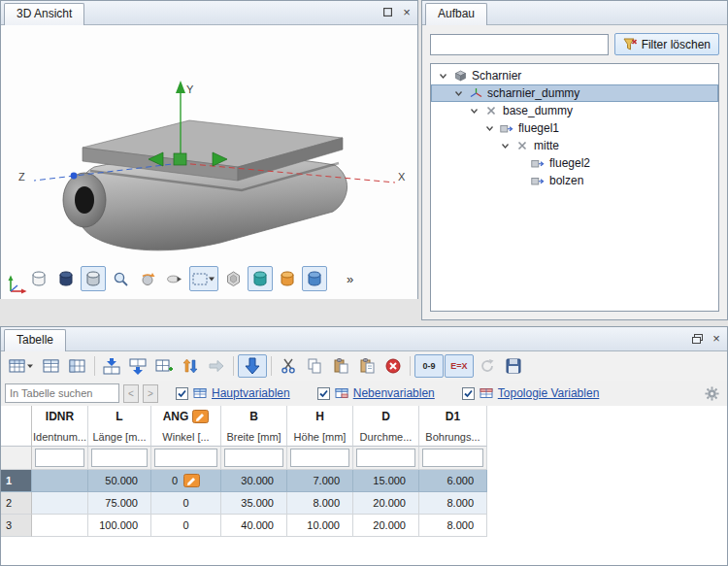 The width and height of the screenshot is (728, 566). Describe the element at coordinates (250, 393) in the screenshot. I see `checkbox-label-hauptvariablen: Hauptvariablen` at that location.